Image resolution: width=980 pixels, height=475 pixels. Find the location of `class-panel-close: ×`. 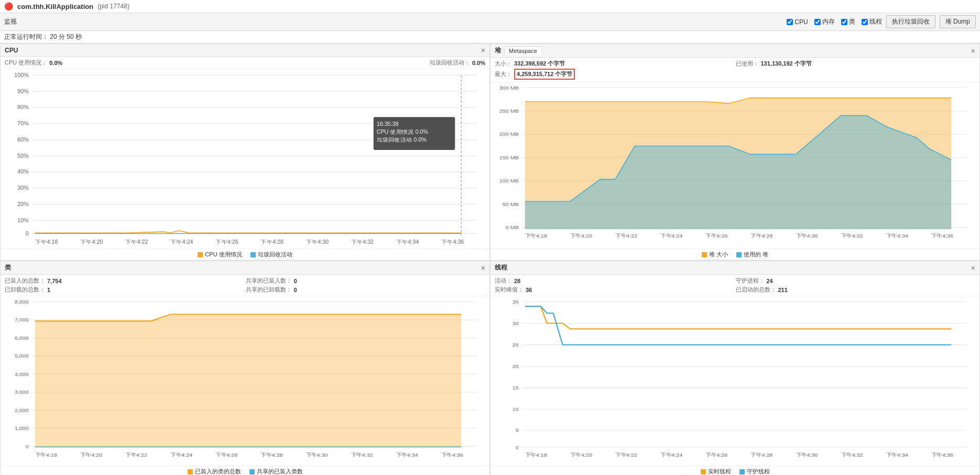

class-panel-close: × is located at coordinates (483, 268).